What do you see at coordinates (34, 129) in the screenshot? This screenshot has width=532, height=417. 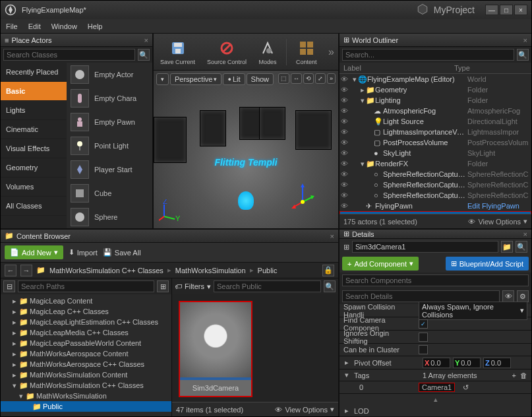 I see `category-item: Cinematic` at bounding box center [34, 129].